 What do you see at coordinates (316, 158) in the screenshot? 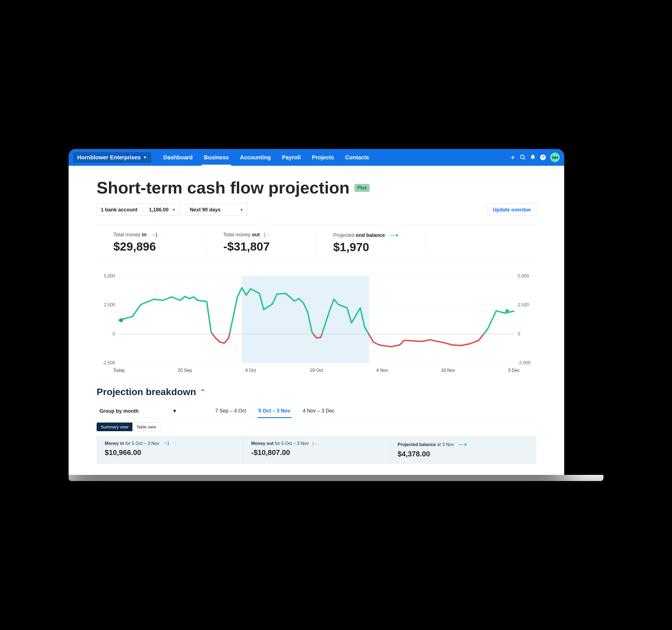
I see `top-nav: Hornblower Enterprises ▼ Dashboard Busin…` at bounding box center [316, 158].